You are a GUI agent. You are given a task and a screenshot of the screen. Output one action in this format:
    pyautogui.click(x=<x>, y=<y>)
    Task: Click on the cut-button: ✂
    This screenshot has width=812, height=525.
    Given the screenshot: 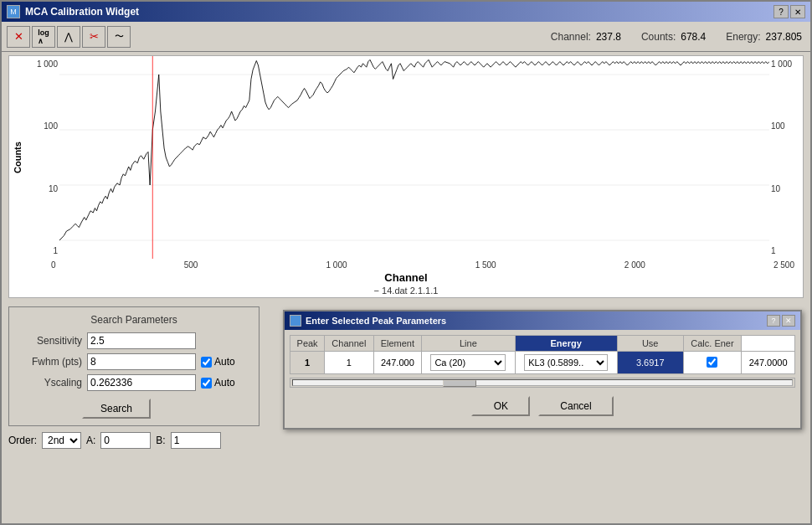 What is the action you would take?
    pyautogui.click(x=94, y=37)
    